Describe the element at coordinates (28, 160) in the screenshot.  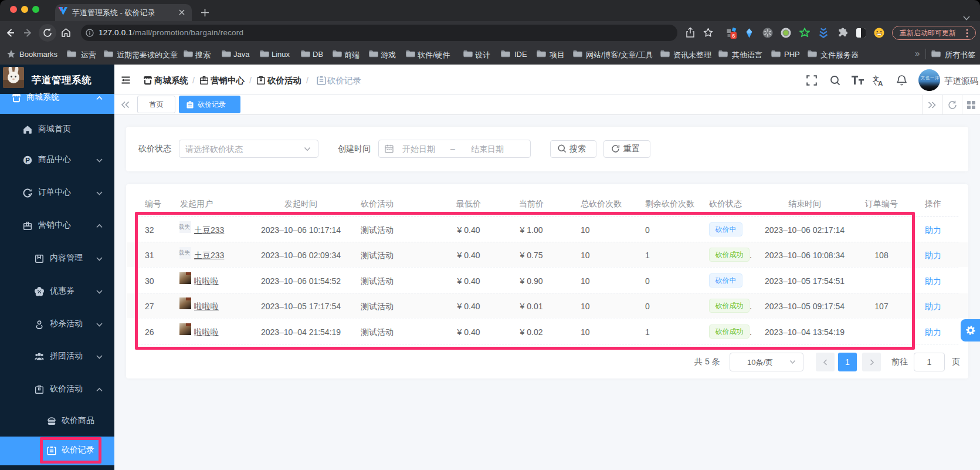
I see `svg-text: P` at that location.